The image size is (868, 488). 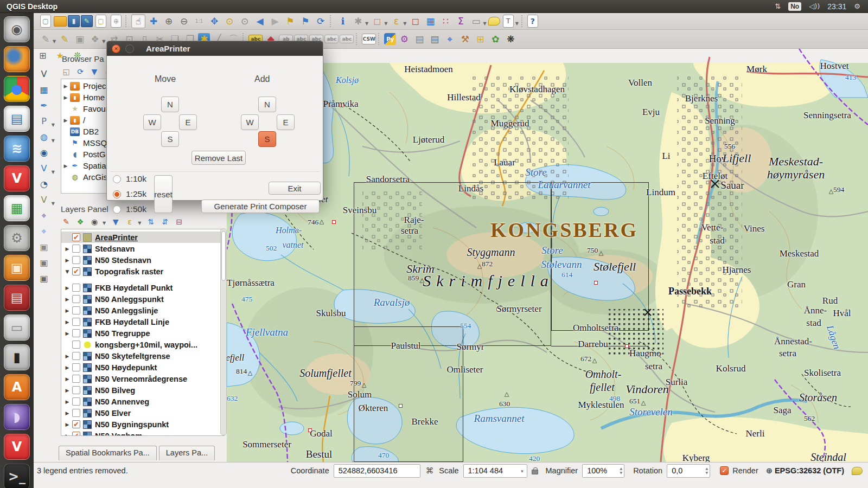 I want to click on gps-connect-icon: ⌖, so click(x=44, y=231).